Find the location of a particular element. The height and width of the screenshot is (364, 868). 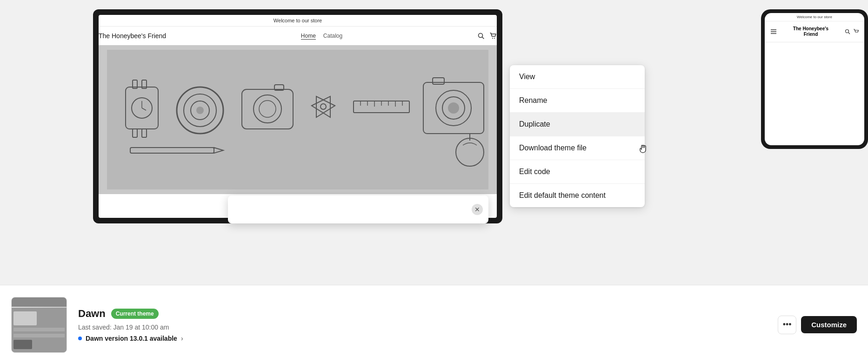

mobile-search-icon is located at coordinates (848, 32).